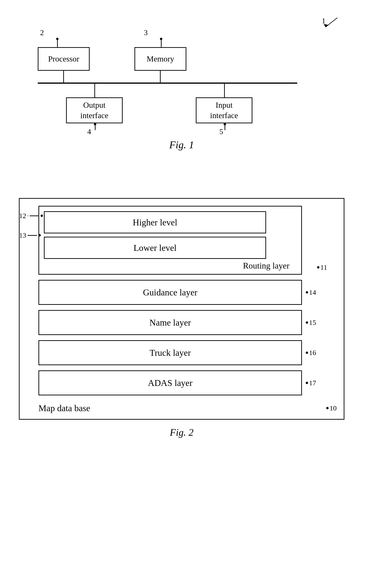 This screenshot has height=588, width=368. I want to click on truck-layer-row: Truck layer 16, so click(170, 353).